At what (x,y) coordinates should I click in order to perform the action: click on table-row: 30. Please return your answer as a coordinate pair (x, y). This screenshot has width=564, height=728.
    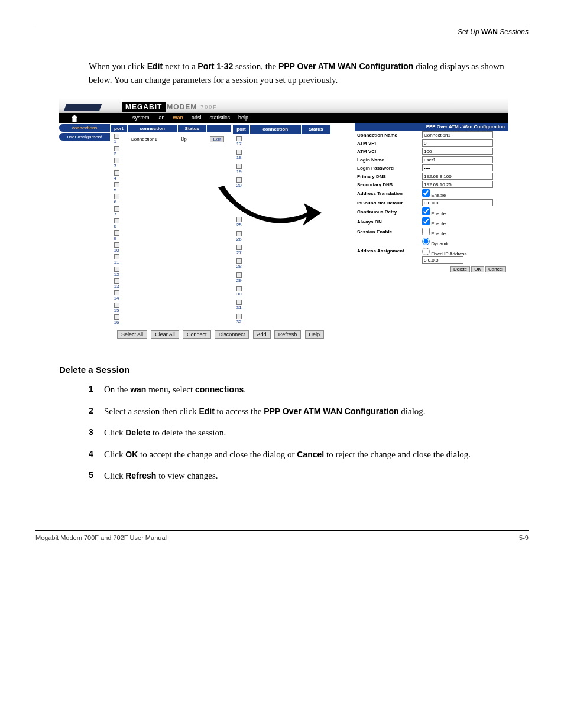
    Looking at the image, I should click on (282, 291).